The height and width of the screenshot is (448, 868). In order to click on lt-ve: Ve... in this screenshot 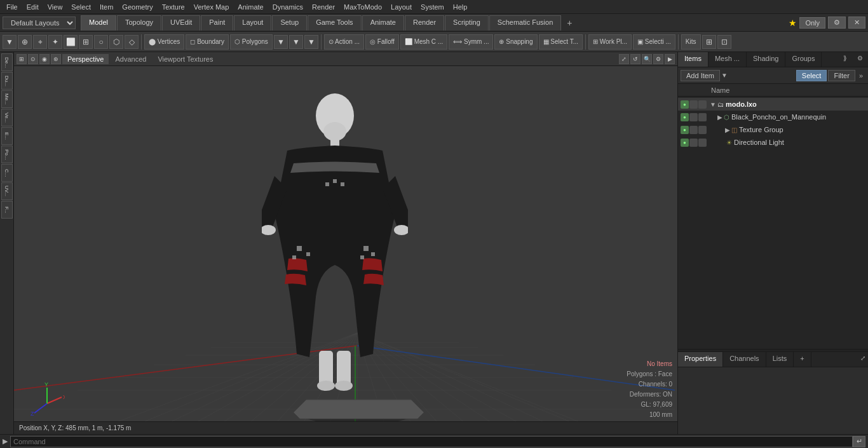, I will do `click(7, 118)`.